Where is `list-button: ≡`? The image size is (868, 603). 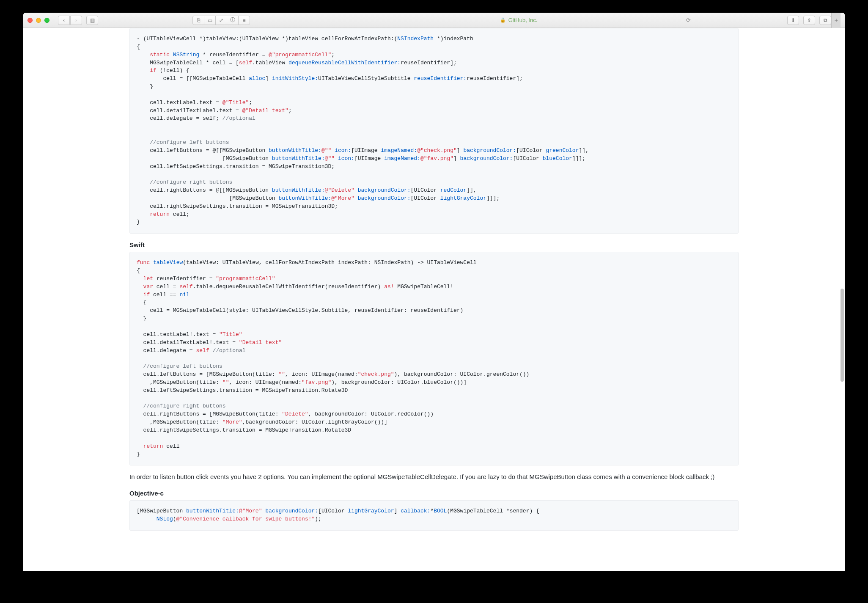
list-button: ≡ is located at coordinates (244, 20).